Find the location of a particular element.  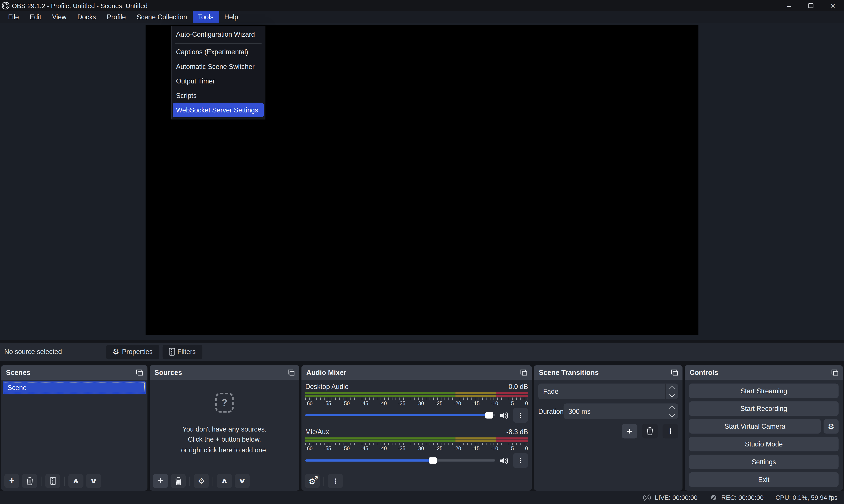

live-icon is located at coordinates (647, 497).